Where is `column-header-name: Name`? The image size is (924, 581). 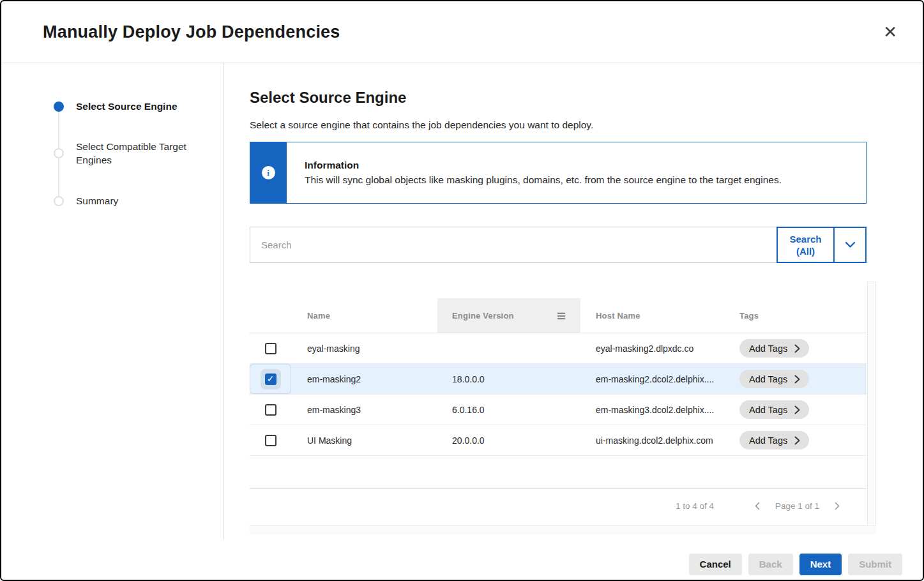 column-header-name: Name is located at coordinates (364, 315).